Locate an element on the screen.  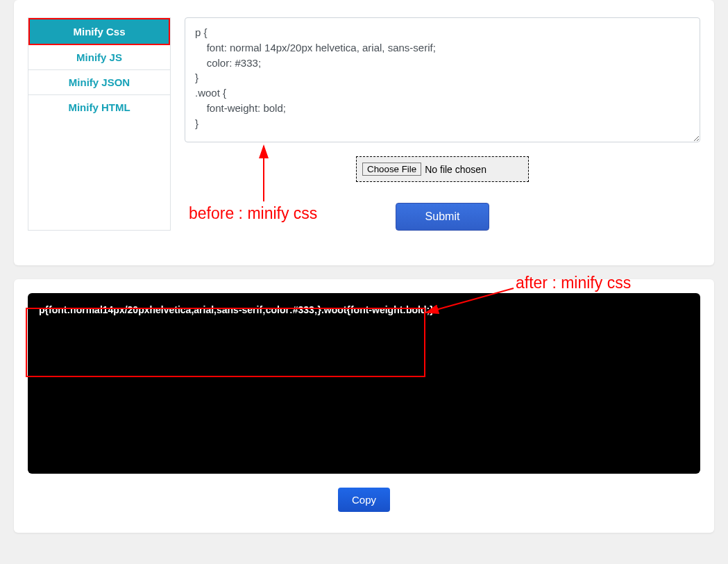
tab-minify-json: Minify JSON is located at coordinates (99, 83).